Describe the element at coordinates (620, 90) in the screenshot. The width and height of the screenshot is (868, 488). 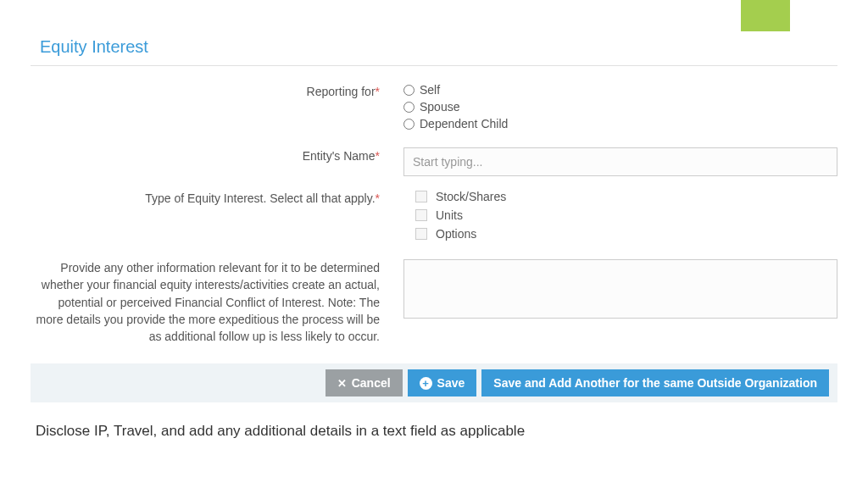
I see `radio-self: Self` at that location.